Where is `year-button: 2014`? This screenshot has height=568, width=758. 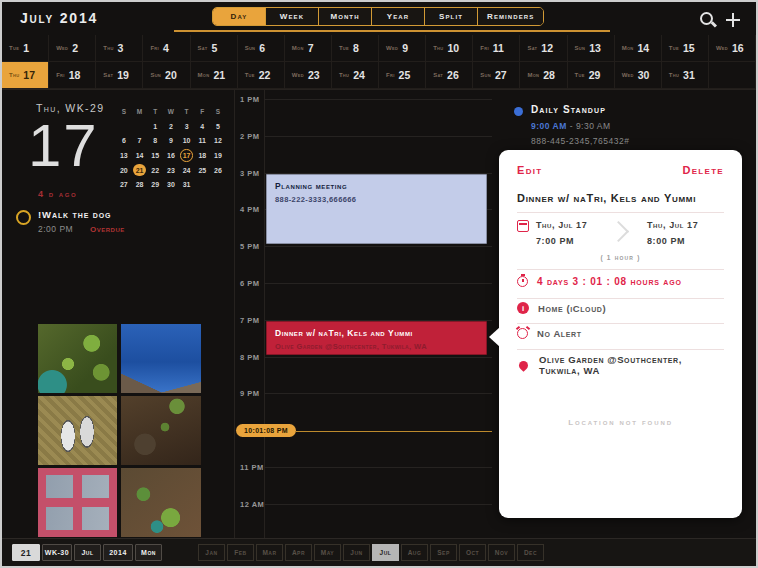 year-button: 2014 is located at coordinates (118, 552).